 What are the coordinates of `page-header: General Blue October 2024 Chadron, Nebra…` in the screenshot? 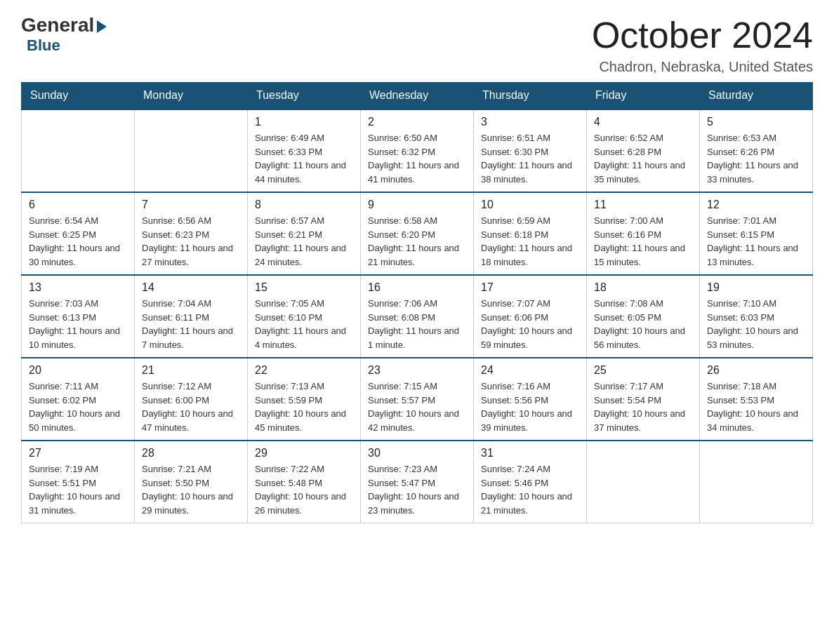 It's located at (417, 45).